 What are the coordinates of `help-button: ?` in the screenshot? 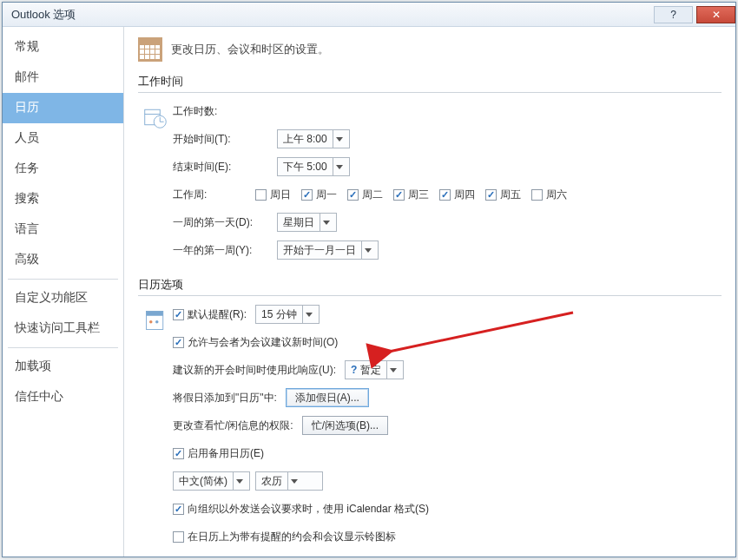 It's located at (674, 15).